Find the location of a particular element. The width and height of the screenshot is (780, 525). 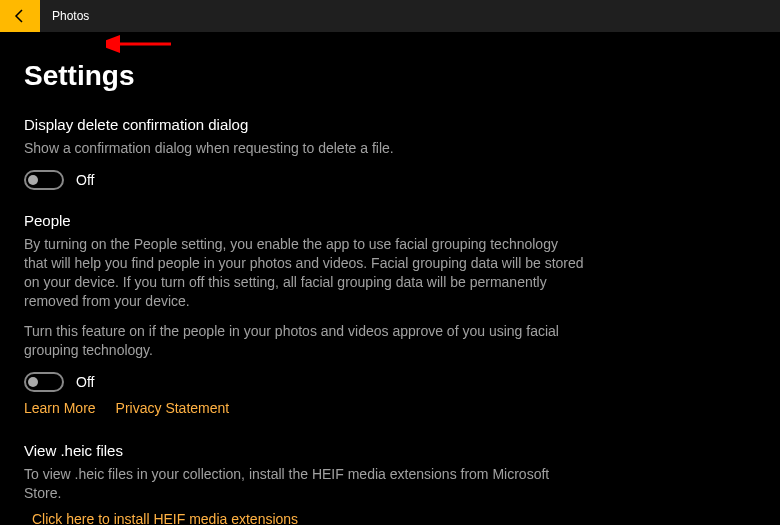

delete-confirm-desc: Show a confirmation dialog when requesti… is located at coordinates (304, 148).